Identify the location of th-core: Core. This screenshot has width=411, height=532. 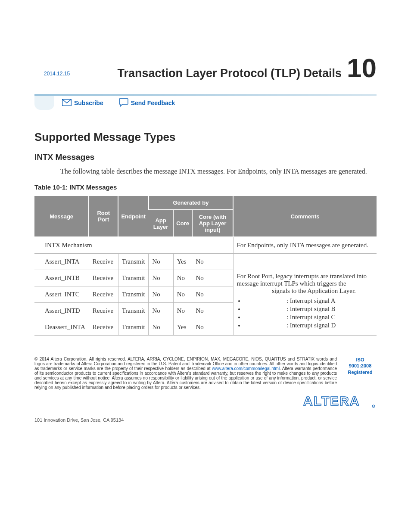
(183, 223).